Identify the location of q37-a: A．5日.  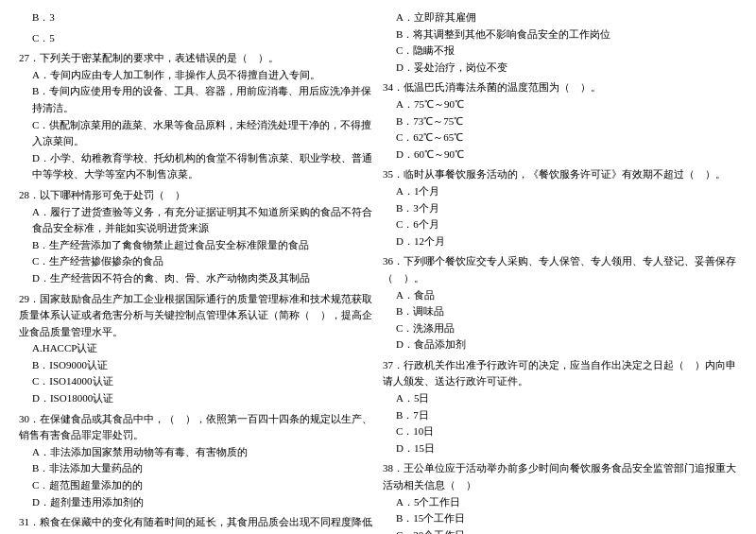
(559, 399).